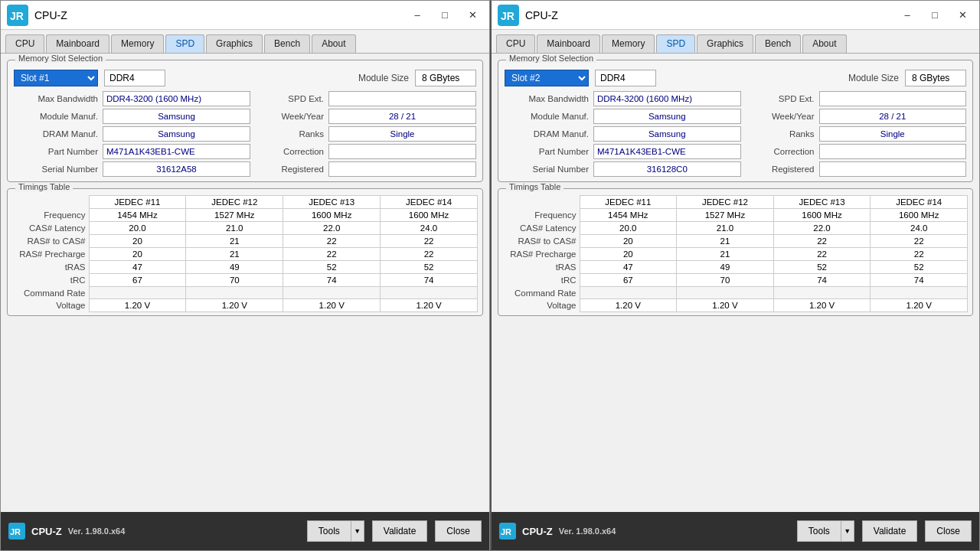 Image resolution: width=980 pixels, height=551 pixels. Describe the element at coordinates (332, 280) in the screenshot. I see `timing-cell: 74` at that location.